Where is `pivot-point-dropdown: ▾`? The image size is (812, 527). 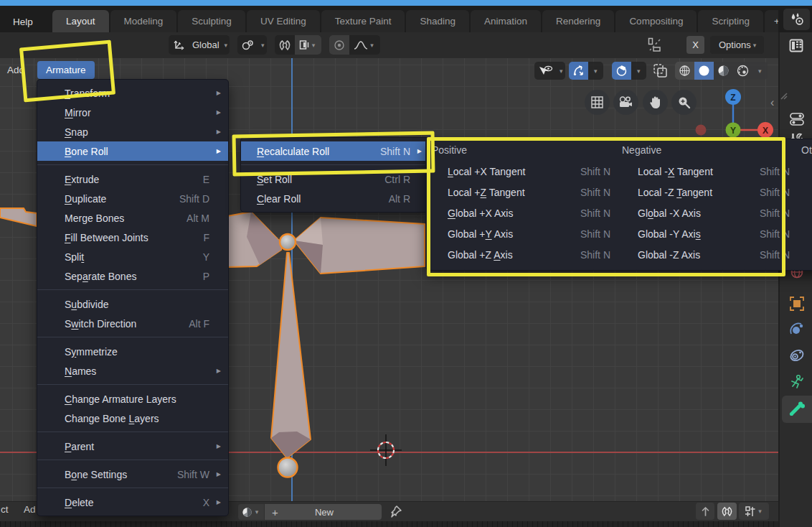
pivot-point-dropdown: ▾ is located at coordinates (252, 45).